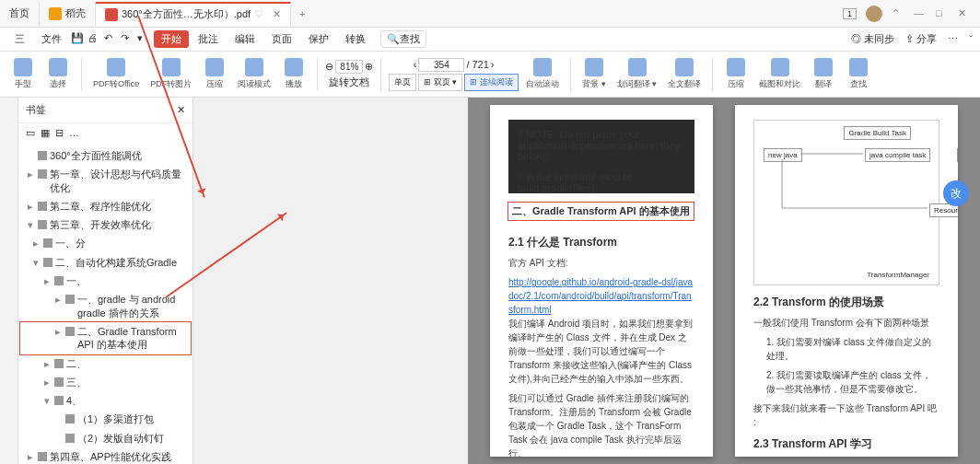  I want to click on add-bookmark-icon: ▭, so click(30, 133).